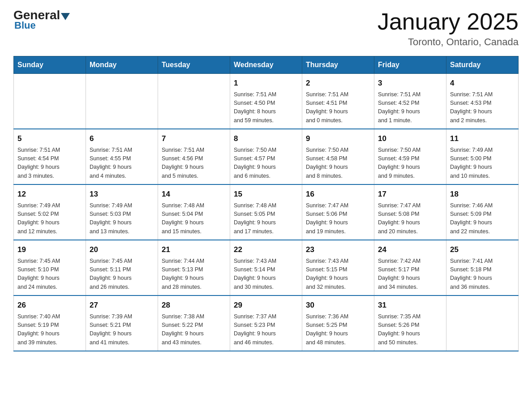  Describe the element at coordinates (50, 219) in the screenshot. I see `day-info: Sunrise: 7:49 AM Sunset: 5:02 PM Dayligh…` at that location.